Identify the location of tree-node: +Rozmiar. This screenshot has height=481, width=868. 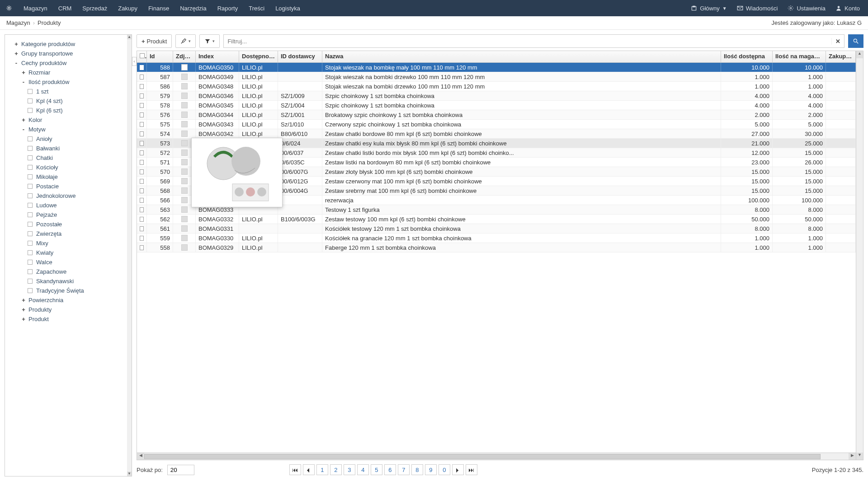
(74, 72).